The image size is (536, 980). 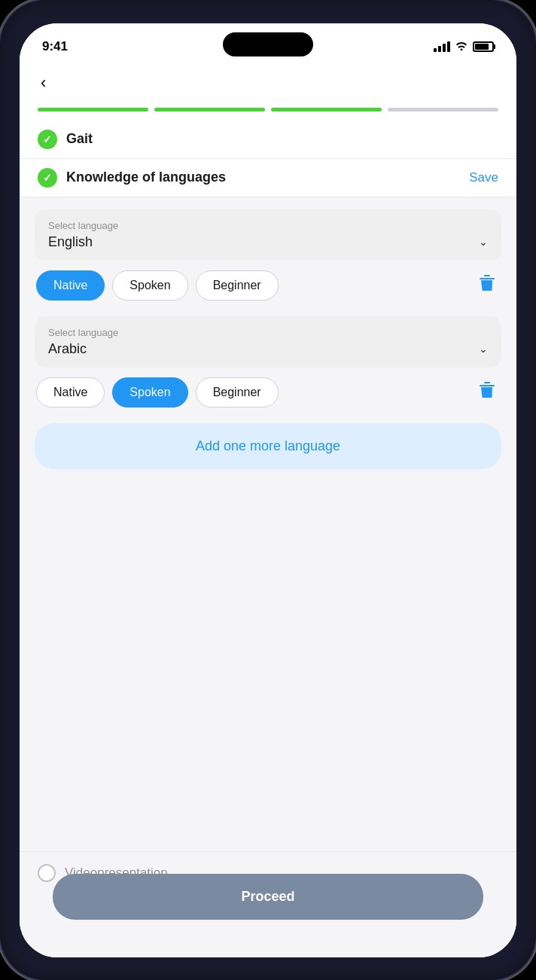 I want to click on gait-section: ✓ Gait, so click(x=268, y=139).